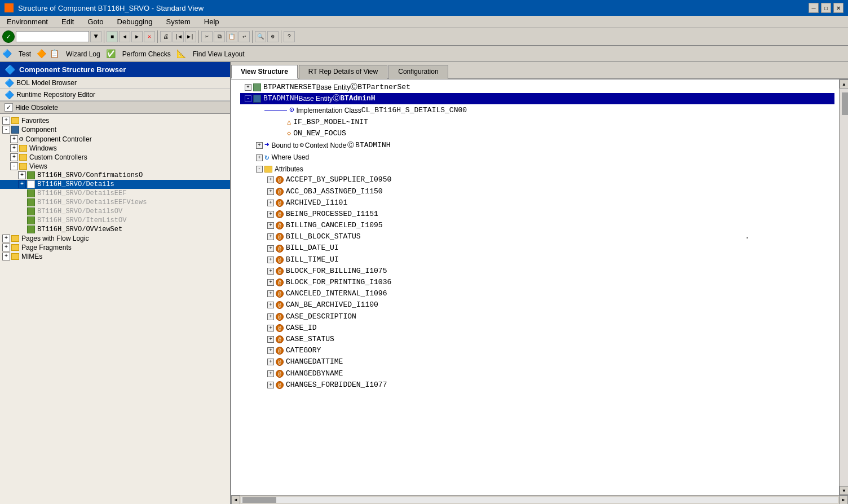 This screenshot has width=848, height=504. I want to click on sidebar-item-details: + BT116H_SRVO/Details, so click(115, 184).